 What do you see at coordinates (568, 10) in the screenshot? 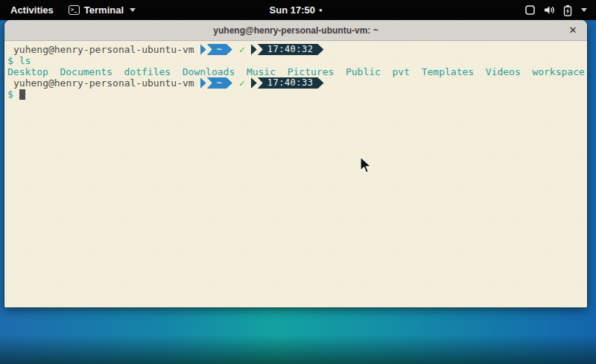
I see `battery-charging-icon` at bounding box center [568, 10].